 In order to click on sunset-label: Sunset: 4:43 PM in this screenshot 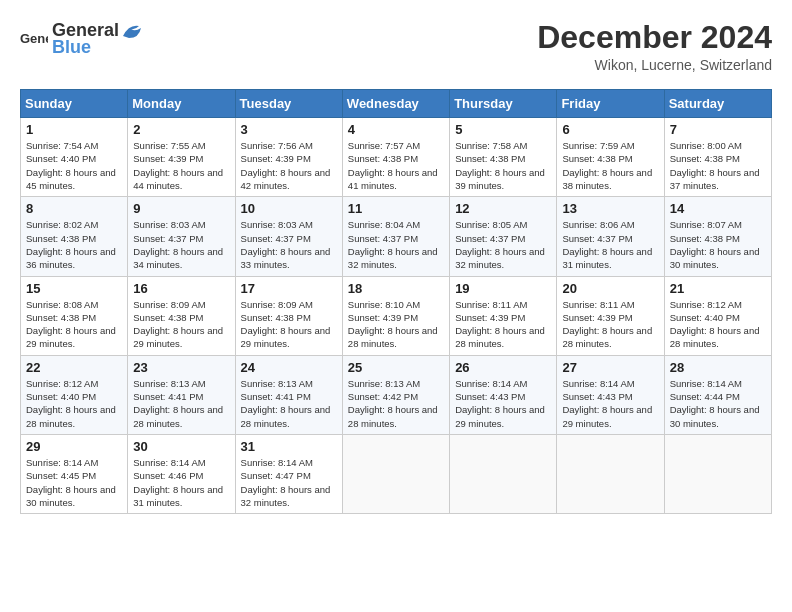, I will do `click(490, 396)`.